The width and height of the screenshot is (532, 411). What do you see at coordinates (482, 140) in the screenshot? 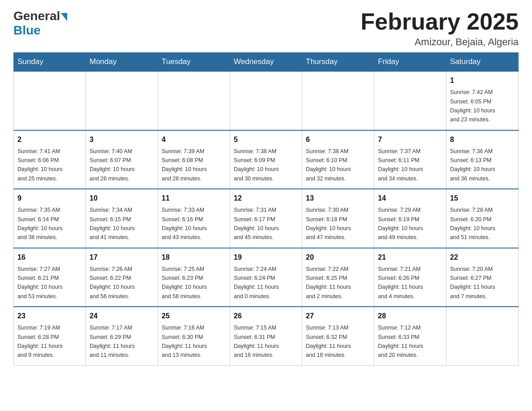
I see `day-number: 8` at bounding box center [482, 140].